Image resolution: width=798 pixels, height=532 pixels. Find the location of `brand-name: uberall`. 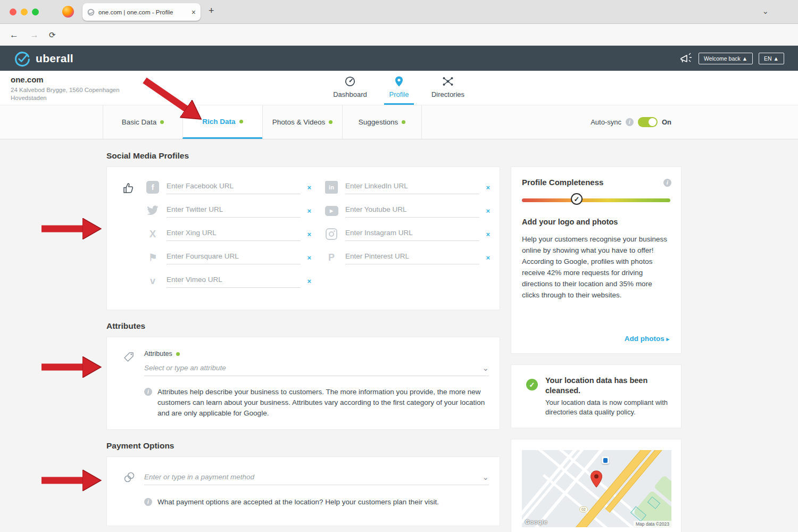

brand-name: uberall is located at coordinates (54, 59).